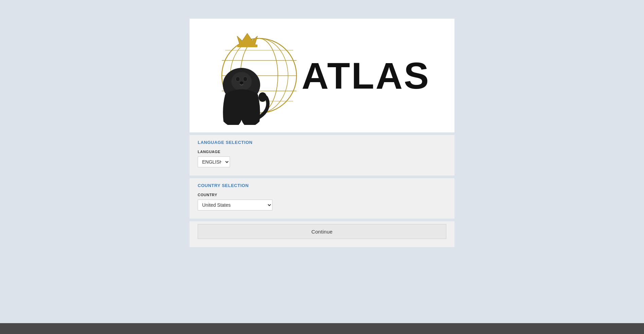 This screenshot has width=644, height=334. What do you see at coordinates (322, 231) in the screenshot?
I see `continue-button: Continue` at bounding box center [322, 231].